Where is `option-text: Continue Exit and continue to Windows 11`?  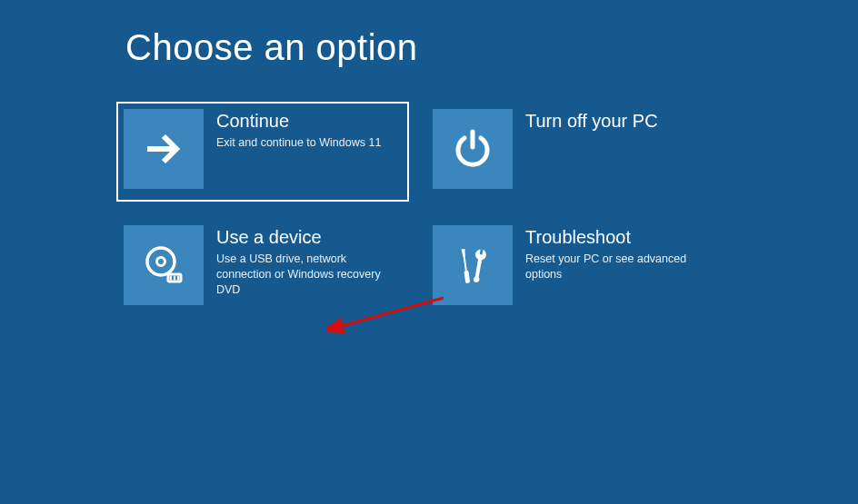 option-text: Continue Exit and continue to Windows 11 is located at coordinates (304, 129).